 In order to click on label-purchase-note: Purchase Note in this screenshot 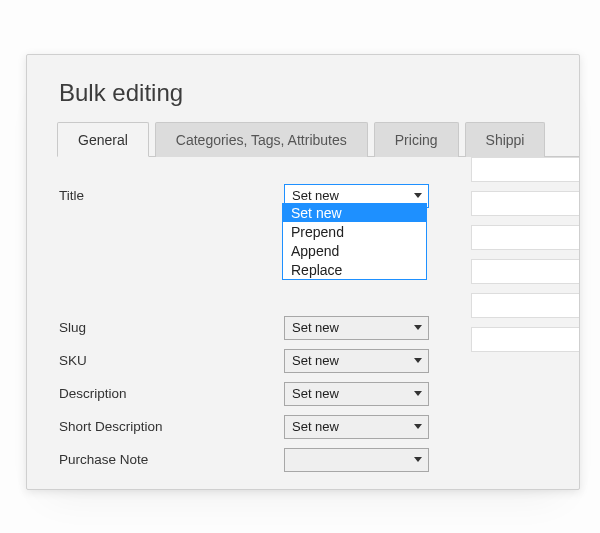, I will do `click(170, 460)`.